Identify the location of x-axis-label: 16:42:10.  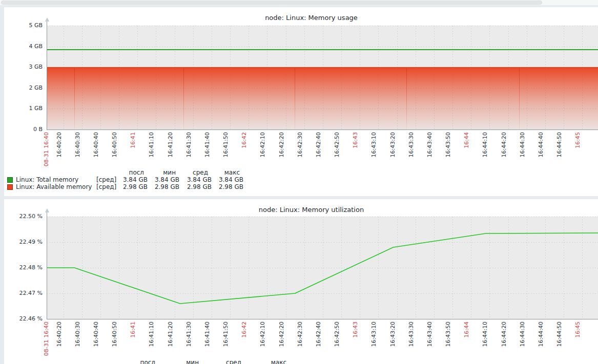
(263, 144).